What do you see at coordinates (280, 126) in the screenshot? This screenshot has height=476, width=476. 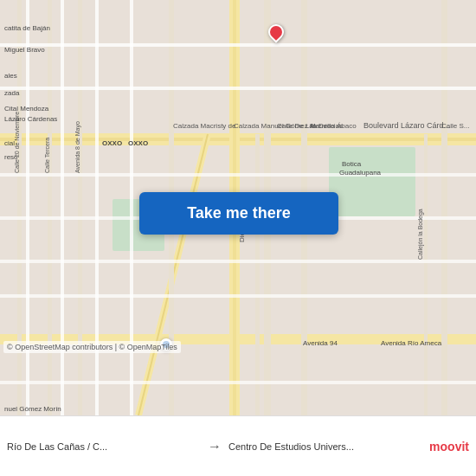 I see `svg-text: Calzada Manuel Gómez Mo...` at bounding box center [280, 126].